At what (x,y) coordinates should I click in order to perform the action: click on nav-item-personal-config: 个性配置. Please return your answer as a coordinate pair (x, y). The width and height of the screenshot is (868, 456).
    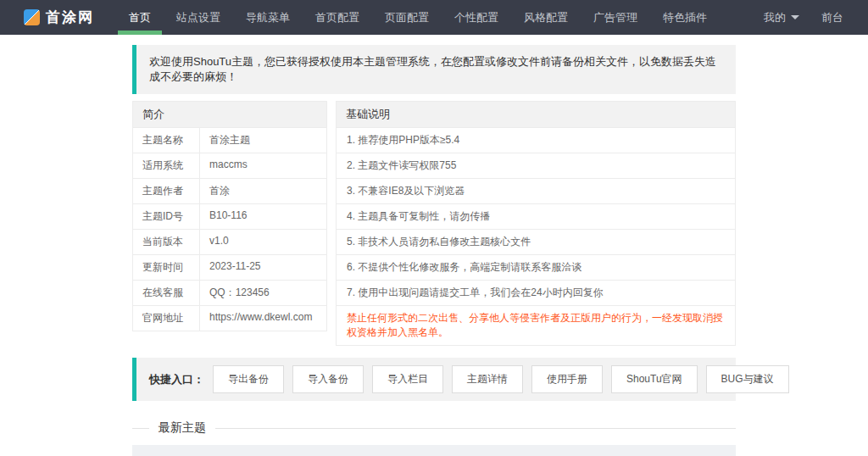
    Looking at the image, I should click on (476, 17).